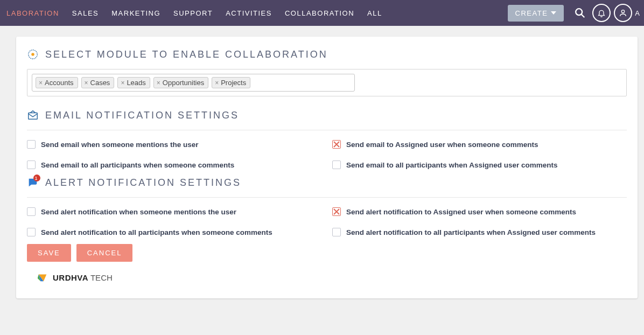  Describe the element at coordinates (174, 144) in the screenshot. I see `email-setting-row: Send email when someone mentions the use…` at that location.